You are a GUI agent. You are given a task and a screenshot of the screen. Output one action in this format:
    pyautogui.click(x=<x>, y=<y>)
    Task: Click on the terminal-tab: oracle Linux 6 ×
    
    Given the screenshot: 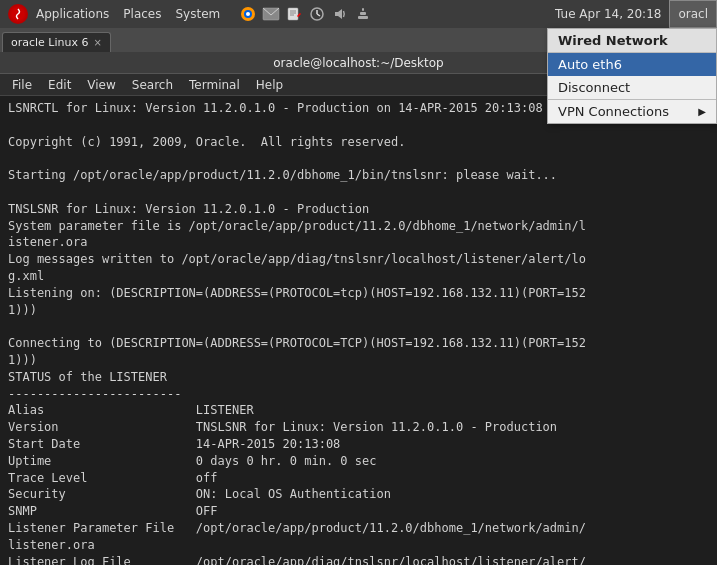 What is the action you would take?
    pyautogui.click(x=56, y=42)
    